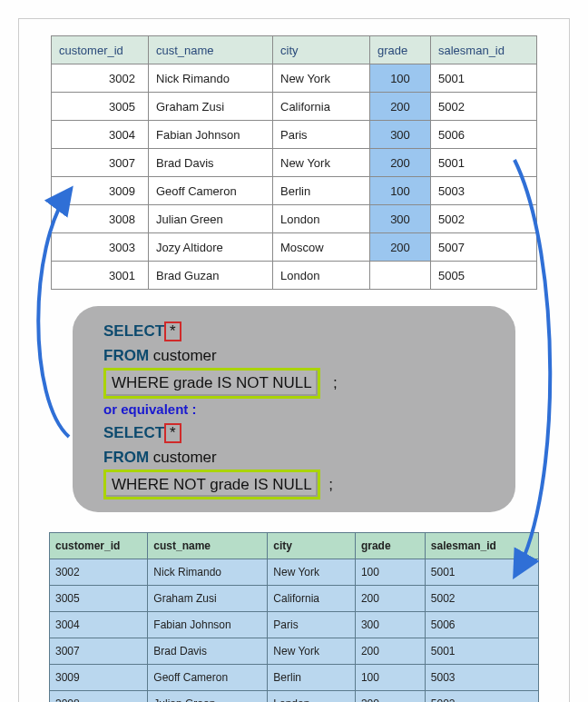 This screenshot has height=702, width=588. What do you see at coordinates (299, 458) in the screenshot?
I see `sql-line-5: FROM customer` at bounding box center [299, 458].